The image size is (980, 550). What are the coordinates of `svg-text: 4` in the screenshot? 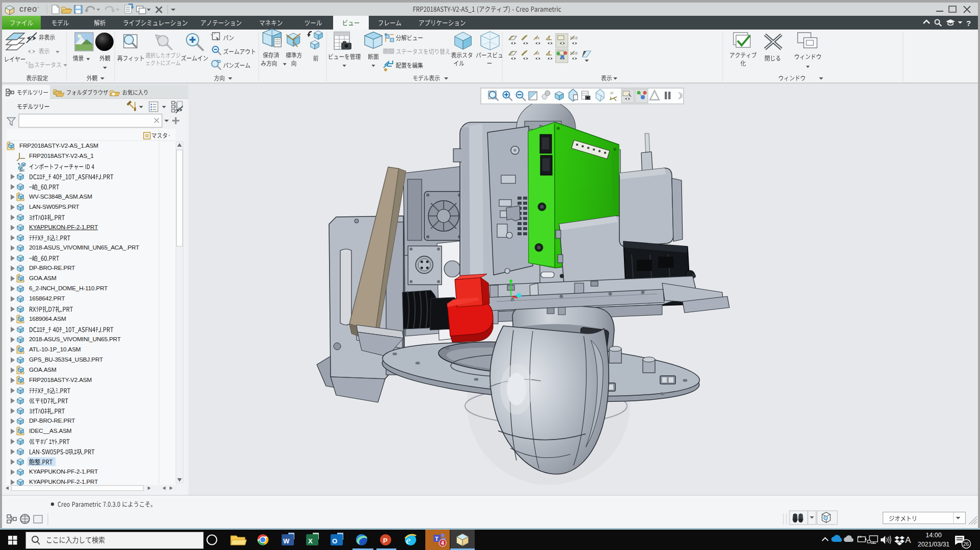 It's located at (443, 543).